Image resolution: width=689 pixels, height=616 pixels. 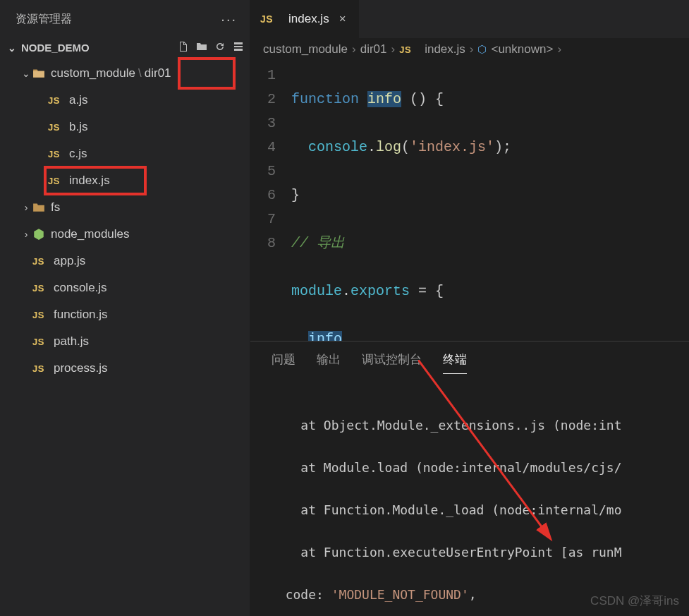 I want to click on file-app-js: › JS app.js, so click(x=125, y=261).